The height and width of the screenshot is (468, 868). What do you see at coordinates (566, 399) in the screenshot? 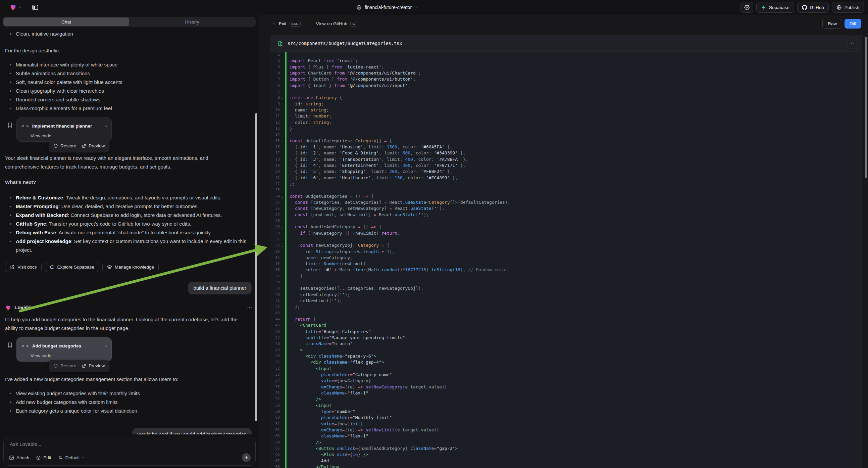
I see `code-line: 57 />` at bounding box center [566, 399].